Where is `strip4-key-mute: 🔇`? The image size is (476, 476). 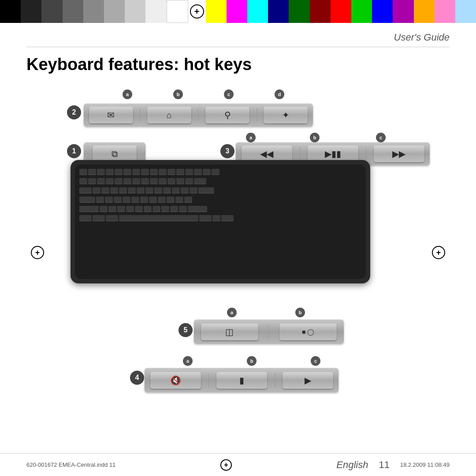
strip4-key-mute: 🔇 is located at coordinates (175, 380).